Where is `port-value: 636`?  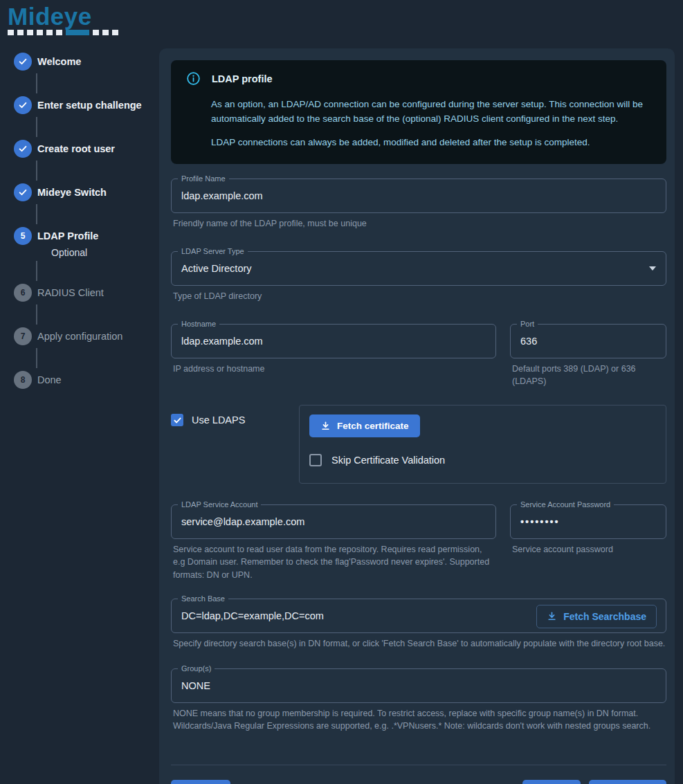
port-value: 636 is located at coordinates (529, 341).